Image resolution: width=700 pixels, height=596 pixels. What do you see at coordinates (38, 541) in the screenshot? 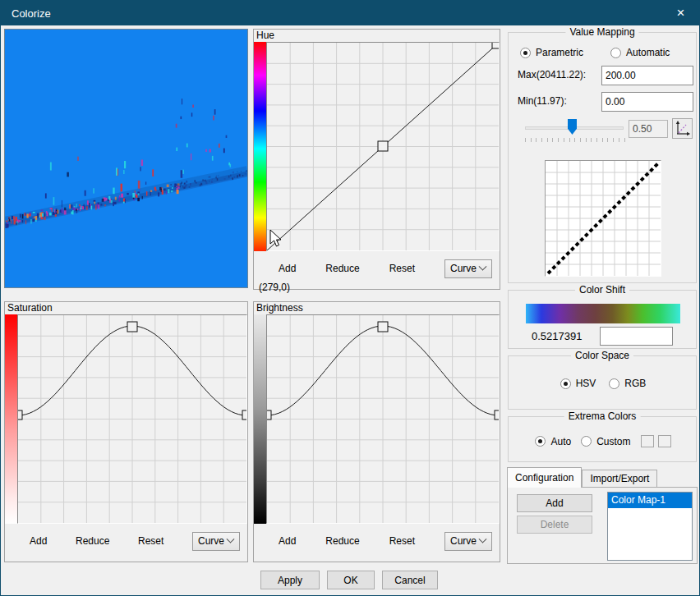
I see `saturation-add-button: Add` at bounding box center [38, 541].